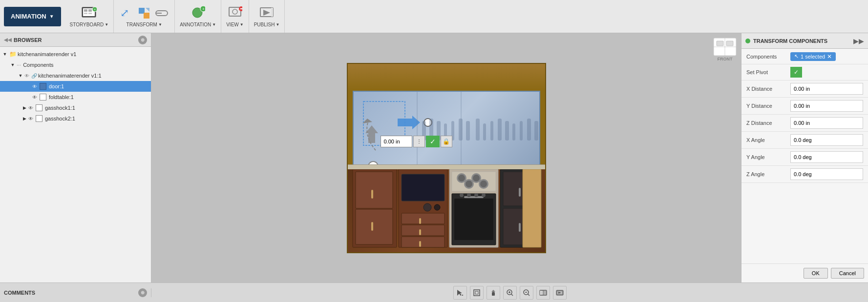 This screenshot has width=868, height=302. Describe the element at coordinates (89, 24) in the screenshot. I see `storyboard-label: STORYBOARD ▼` at that location.